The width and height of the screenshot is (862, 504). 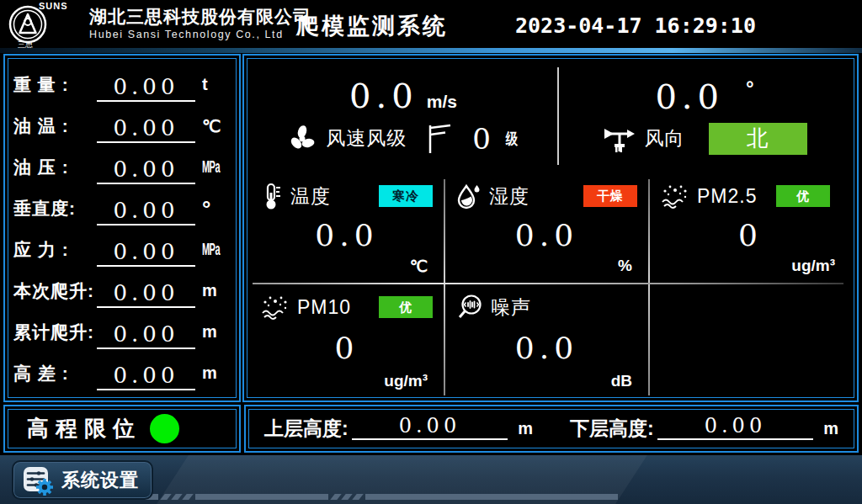 I want to click on wind-direction-display: 北, so click(x=758, y=139).